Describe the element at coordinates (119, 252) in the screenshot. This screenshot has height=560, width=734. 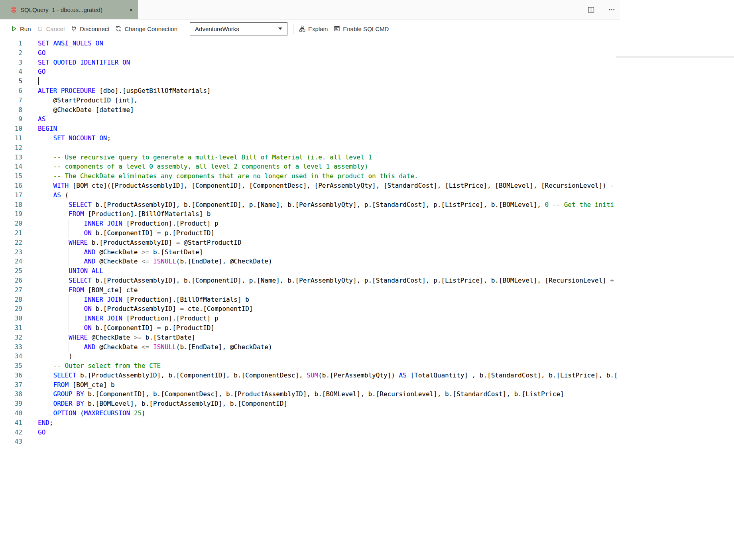
I see `code-token: @CheckDate` at that location.